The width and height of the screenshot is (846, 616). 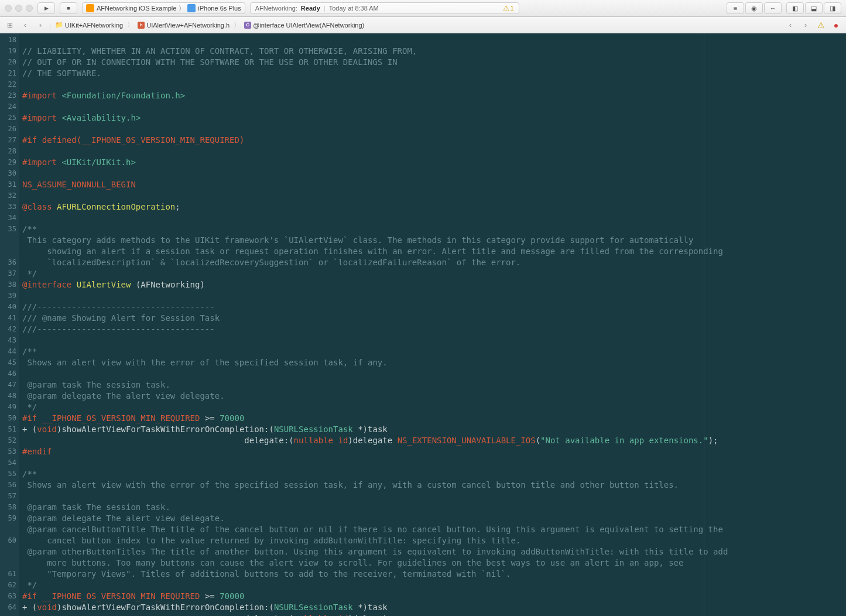 What do you see at coordinates (114, 285) in the screenshot?
I see `code-line: @interface UIAlertView (AFNetworking)` at bounding box center [114, 285].